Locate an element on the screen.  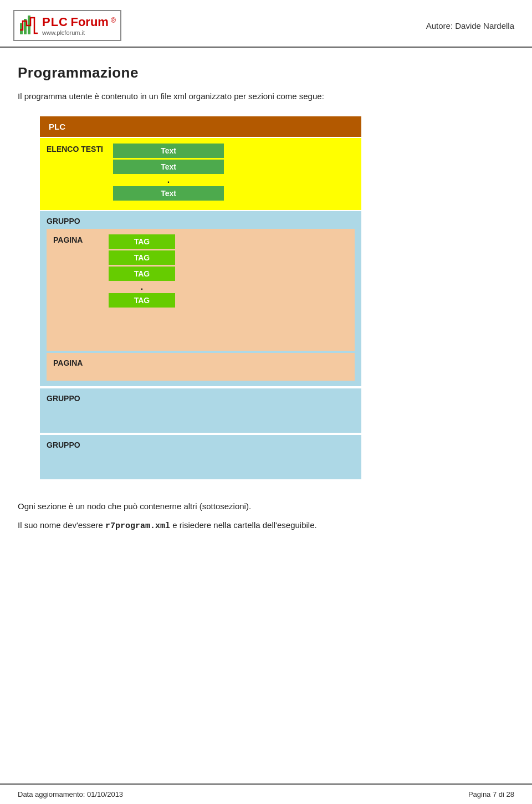
page-title: Programmazione is located at coordinates (266, 73).